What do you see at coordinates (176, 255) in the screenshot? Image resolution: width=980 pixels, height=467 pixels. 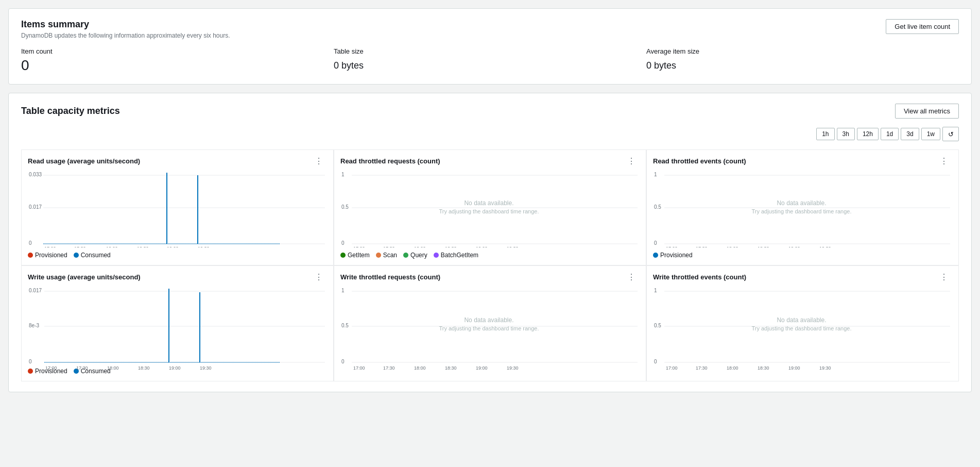 I see `read-usage-legend: Provisioned Consumed` at bounding box center [176, 255].